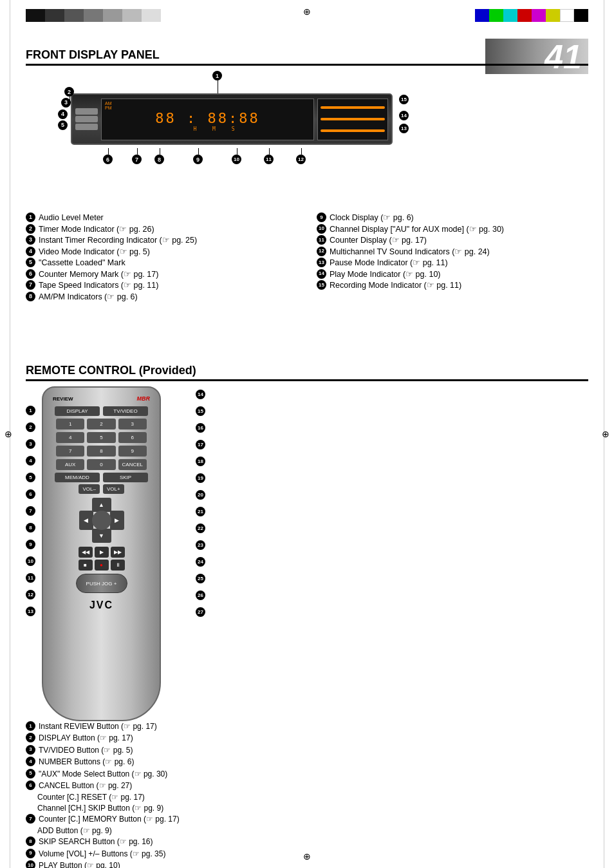  Describe the element at coordinates (86, 552) in the screenshot. I see `rew-btn: ◀◀` at that location.